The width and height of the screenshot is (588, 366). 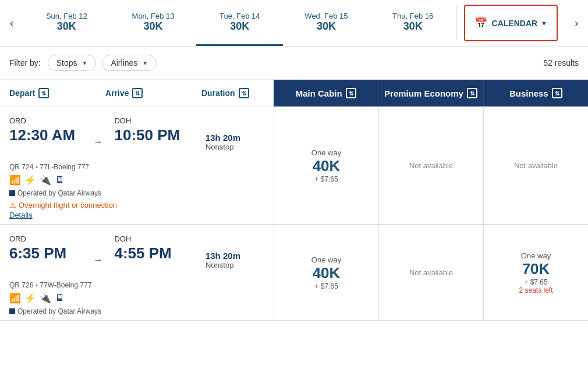 What do you see at coordinates (326, 93) in the screenshot?
I see `main-cabin-header: Main Cabin ⇅` at bounding box center [326, 93].